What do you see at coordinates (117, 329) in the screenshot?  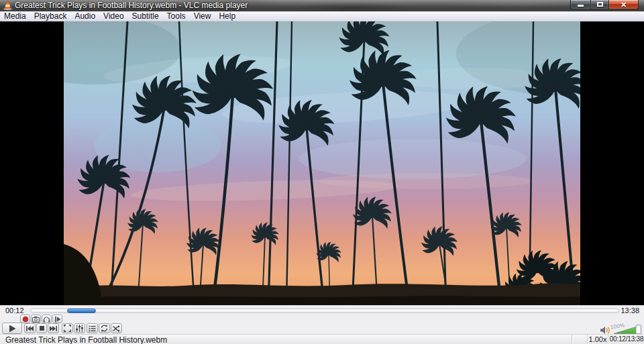 I see `shuffle-icon` at bounding box center [117, 329].